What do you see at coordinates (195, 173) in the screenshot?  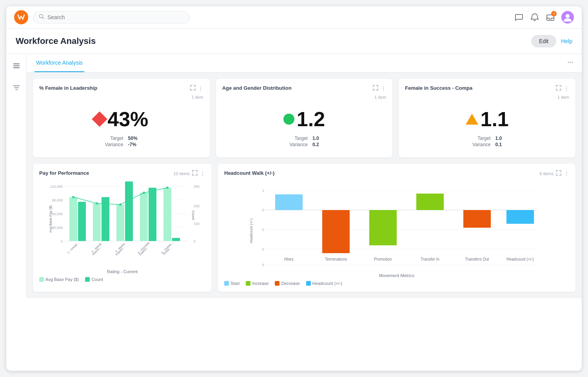 I see `pay-performance-expand` at bounding box center [195, 173].